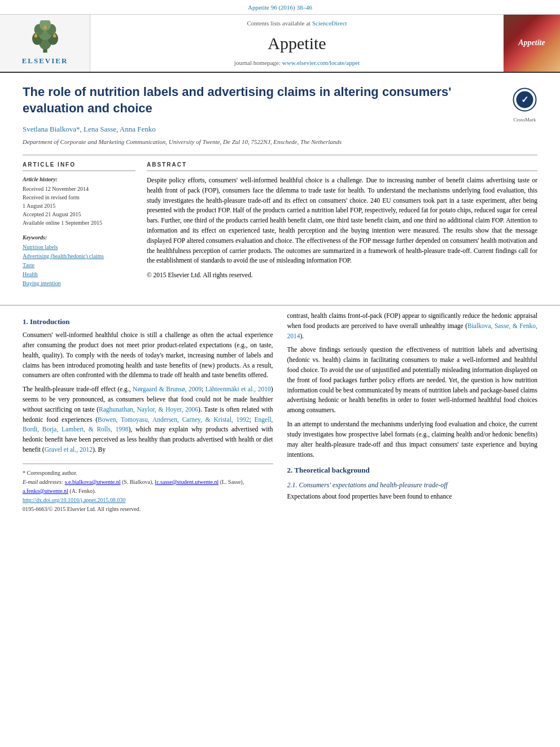 Image resolution: width=560 pixels, height=747 pixels. I want to click on email2-person: (L. Sasse),, so click(233, 482).